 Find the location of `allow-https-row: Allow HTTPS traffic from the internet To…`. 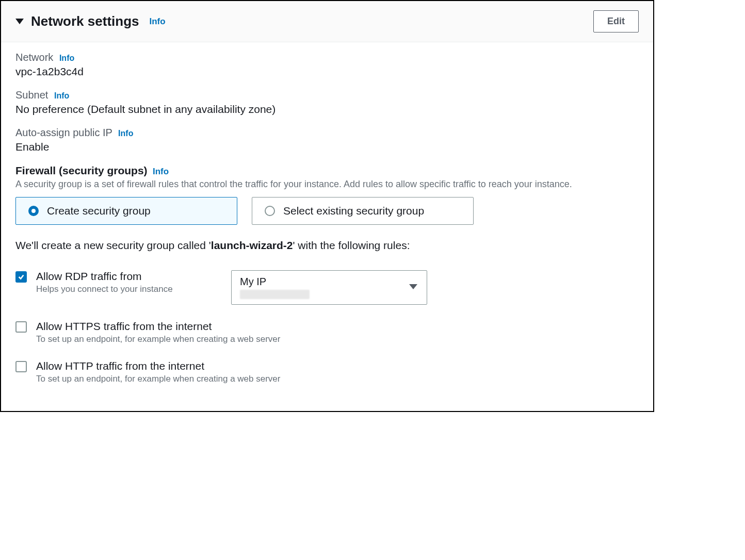

allow-https-row: Allow HTTPS traffic from the internet To… is located at coordinates (327, 332).